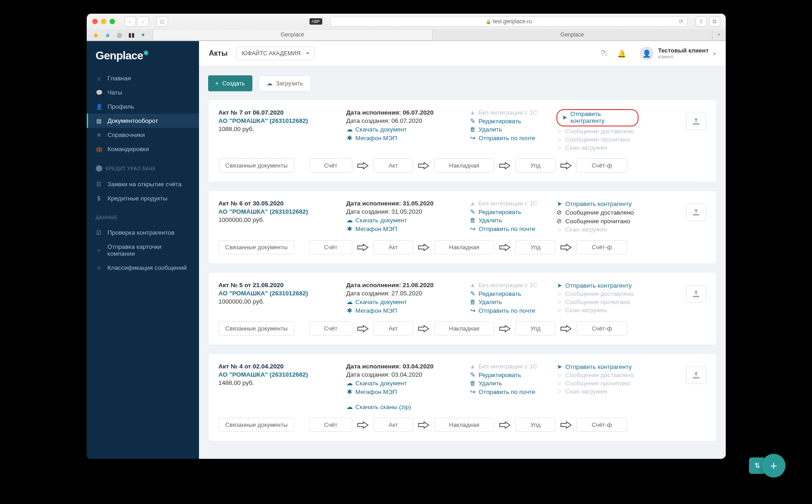  I want to click on sidebar-item: $Кредитные продукты, so click(143, 198).